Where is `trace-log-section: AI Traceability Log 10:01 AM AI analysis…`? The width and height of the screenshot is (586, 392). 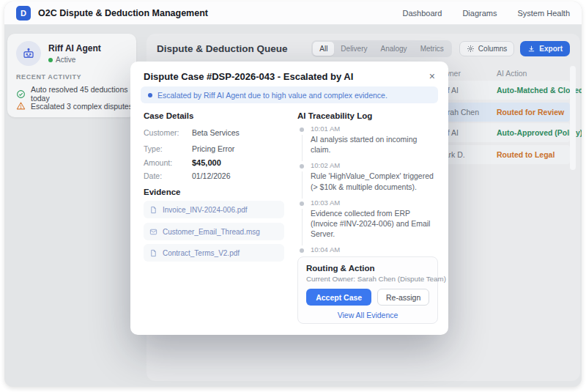 trace-log-section: AI Traceability Log 10:01 AM AI analysis… is located at coordinates (368, 116).